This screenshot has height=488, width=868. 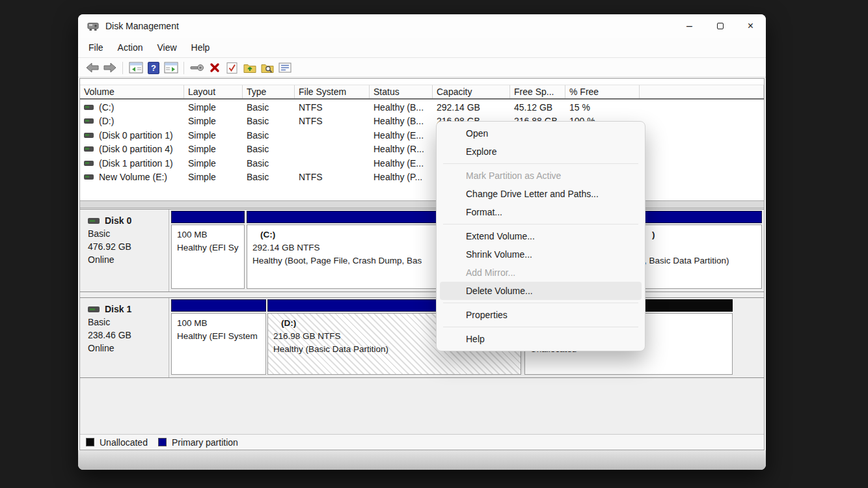 I want to click on folder-up-icon, so click(x=250, y=68).